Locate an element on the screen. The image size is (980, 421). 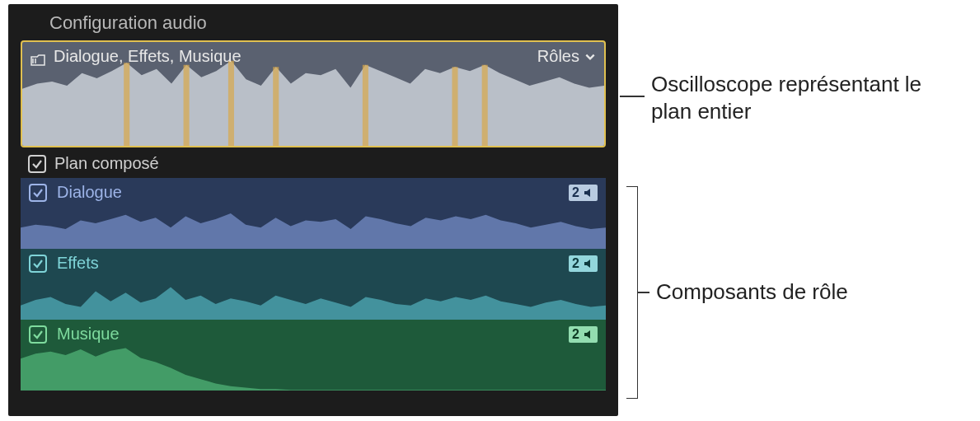
annotation-oscilloscope: Oscilloscope représentant le plan entier is located at coordinates (808, 97).